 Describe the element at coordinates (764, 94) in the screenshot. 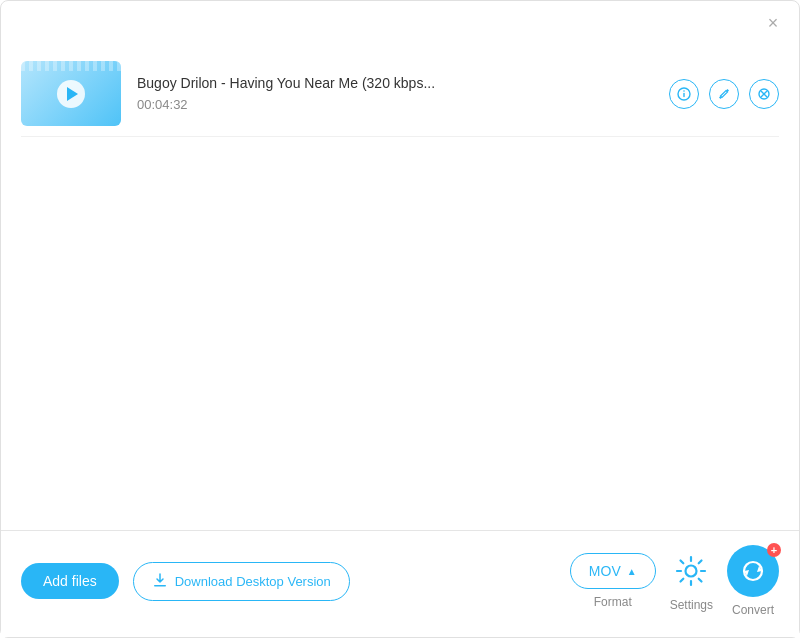

I see `remove-icon` at that location.